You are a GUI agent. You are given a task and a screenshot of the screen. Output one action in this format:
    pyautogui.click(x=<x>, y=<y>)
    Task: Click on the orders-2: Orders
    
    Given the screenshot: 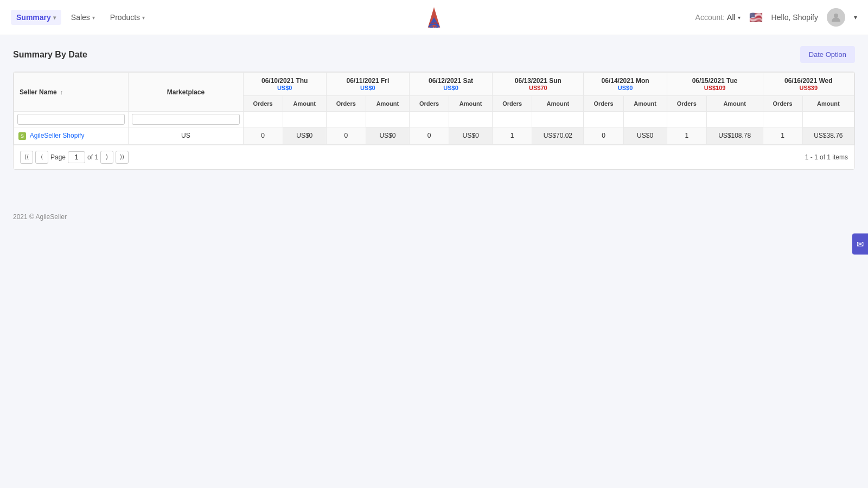 What is the action you would take?
    pyautogui.click(x=346, y=104)
    